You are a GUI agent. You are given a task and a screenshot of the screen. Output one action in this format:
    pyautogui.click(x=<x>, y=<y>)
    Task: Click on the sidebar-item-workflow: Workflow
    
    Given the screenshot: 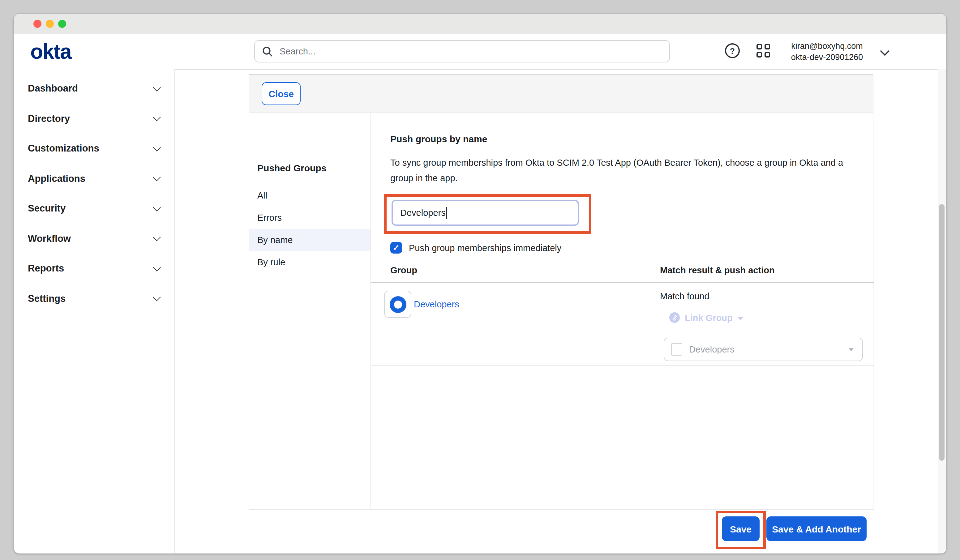 What is the action you would take?
    pyautogui.click(x=94, y=238)
    